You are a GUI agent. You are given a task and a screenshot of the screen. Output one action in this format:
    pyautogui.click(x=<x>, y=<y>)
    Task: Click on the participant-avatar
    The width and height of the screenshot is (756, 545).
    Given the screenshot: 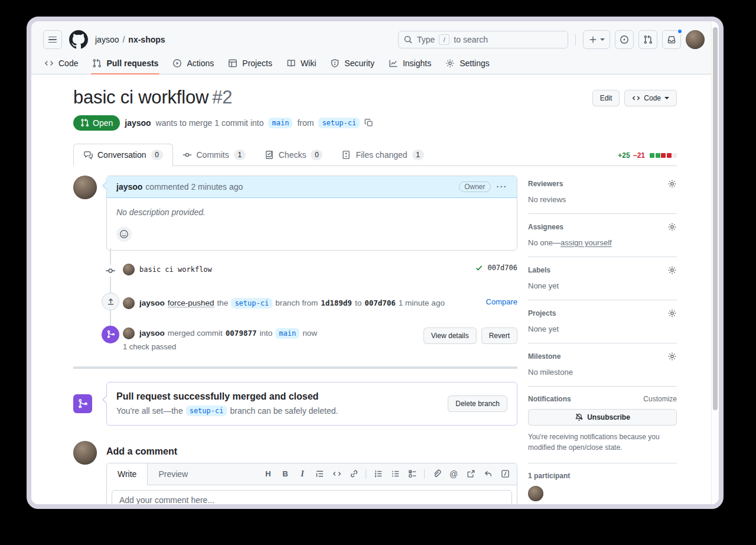 What is the action you would take?
    pyautogui.click(x=536, y=494)
    